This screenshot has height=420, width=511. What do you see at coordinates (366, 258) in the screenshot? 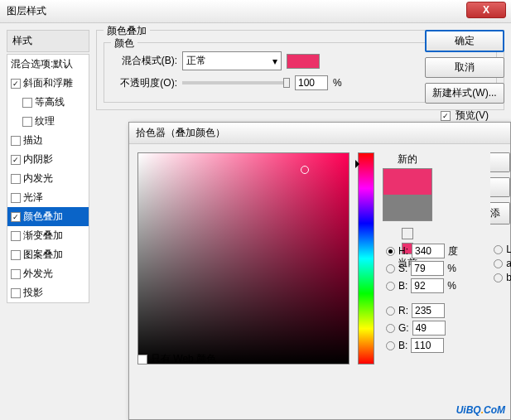
I see `hue-slider` at bounding box center [366, 258].